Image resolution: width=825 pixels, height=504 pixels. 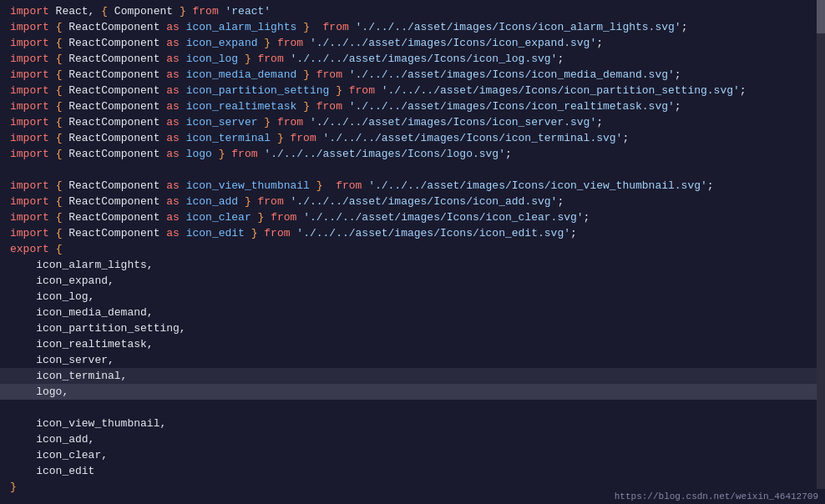 I want to click on code-line: import { ReactComponent as icon_realtime…, so click(x=412, y=107).